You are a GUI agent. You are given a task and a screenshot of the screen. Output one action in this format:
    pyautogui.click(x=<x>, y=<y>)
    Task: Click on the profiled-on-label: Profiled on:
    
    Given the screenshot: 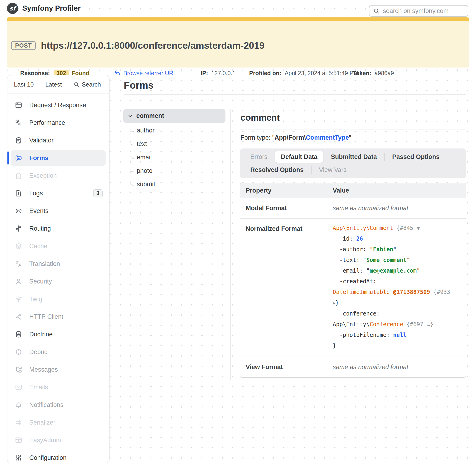 What is the action you would take?
    pyautogui.click(x=265, y=73)
    